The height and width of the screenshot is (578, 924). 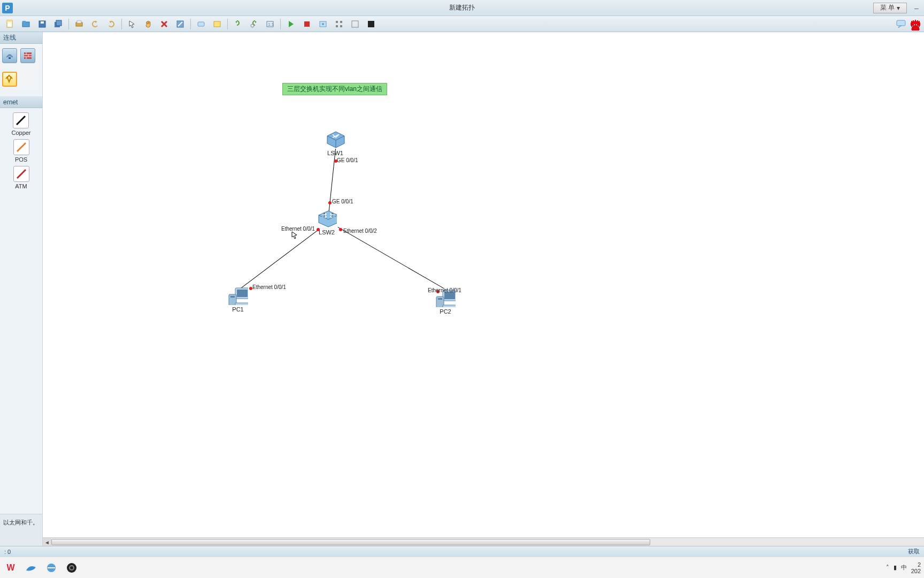 I want to click on cable-label: ATM, so click(x=21, y=186).